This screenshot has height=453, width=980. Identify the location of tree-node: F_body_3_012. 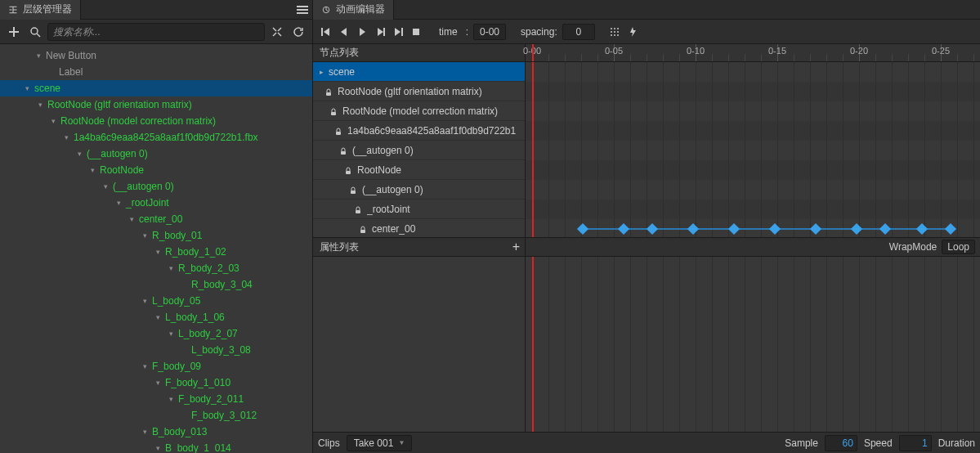
(156, 415).